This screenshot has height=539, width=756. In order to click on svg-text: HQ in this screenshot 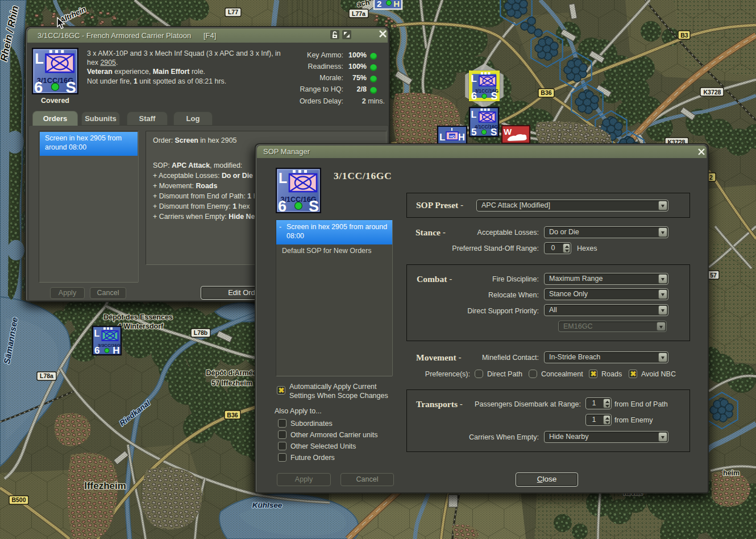, I will do `click(452, 136)`.